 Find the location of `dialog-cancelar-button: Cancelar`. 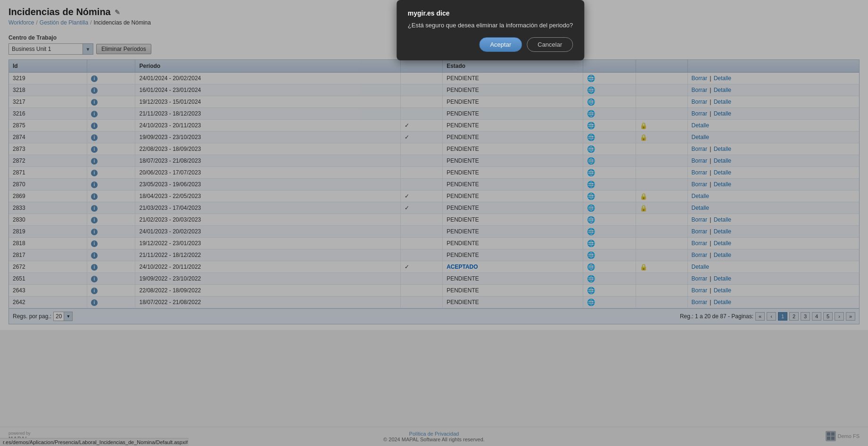

dialog-cancelar-button: Cancelar is located at coordinates (550, 44).